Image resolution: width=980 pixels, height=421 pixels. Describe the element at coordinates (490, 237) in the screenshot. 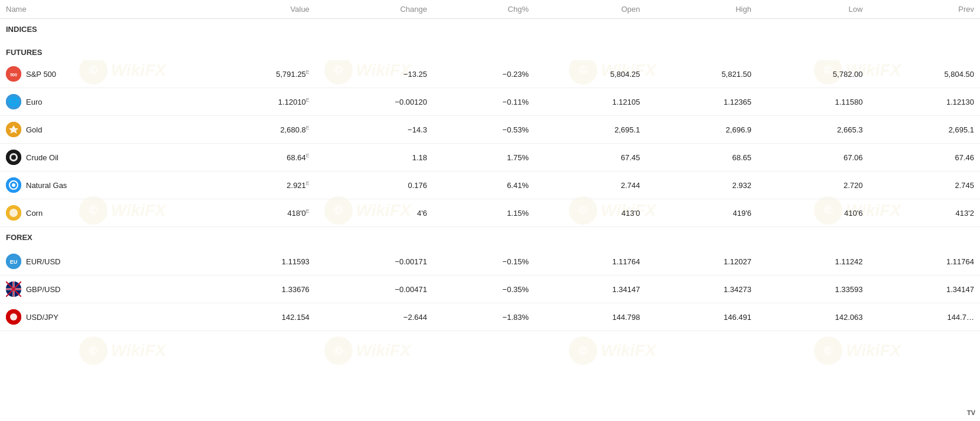

I see `section-forex: FOREX` at that location.